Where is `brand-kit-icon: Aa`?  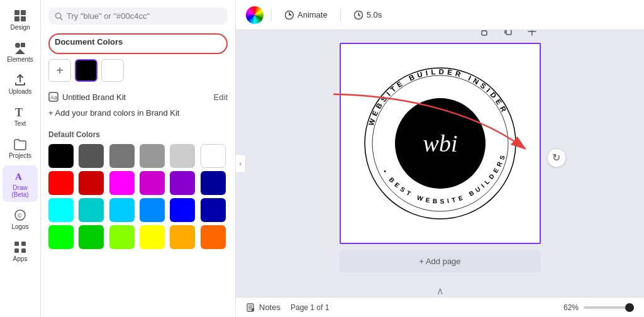
brand-kit-icon: Aa is located at coordinates (53, 97).